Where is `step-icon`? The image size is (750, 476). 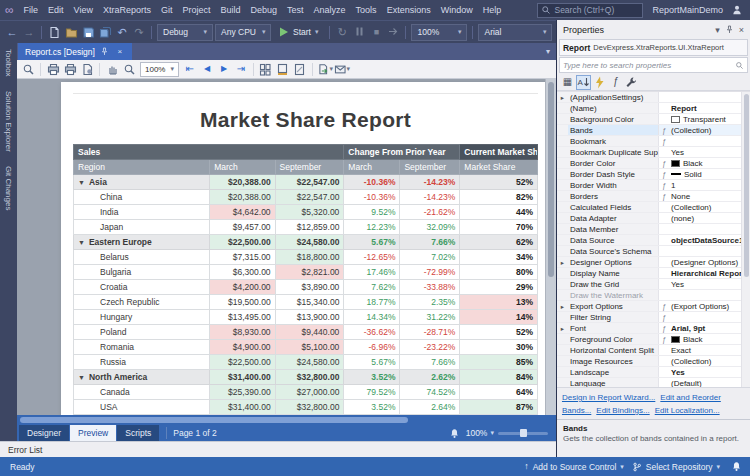 step-icon is located at coordinates (393, 32).